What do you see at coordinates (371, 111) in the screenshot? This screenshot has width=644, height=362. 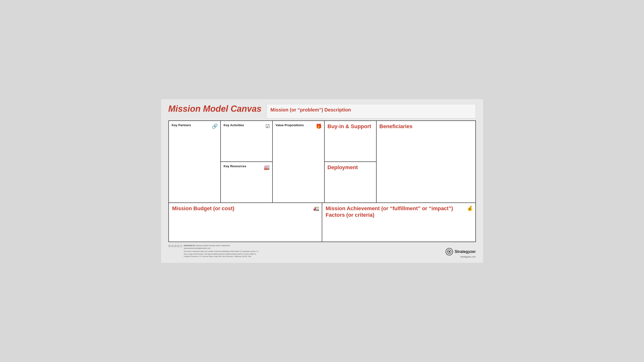 I see `mission-description-box: Mission (or “problem”) Description` at bounding box center [371, 111].